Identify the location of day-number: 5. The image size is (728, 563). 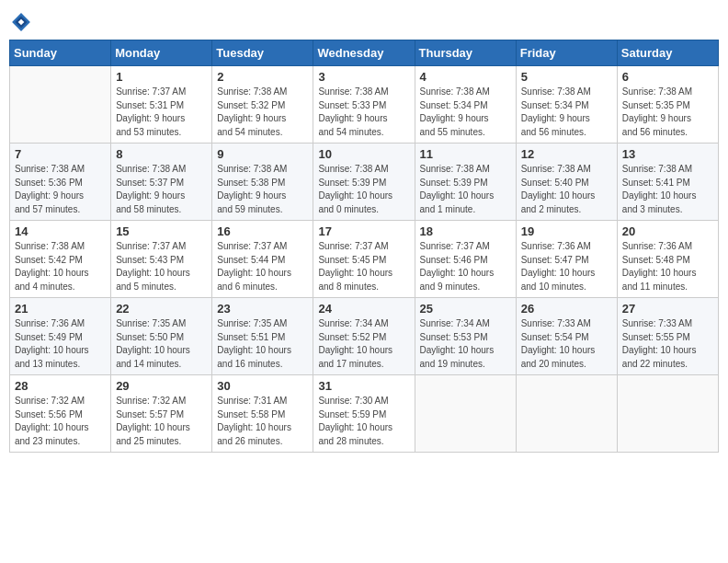
(566, 77).